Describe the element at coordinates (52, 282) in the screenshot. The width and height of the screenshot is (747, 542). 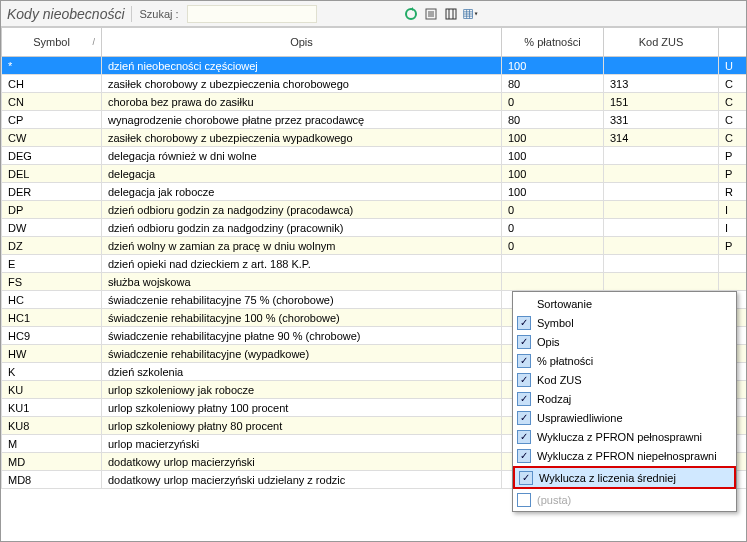
I see `cell-sym: FS` at that location.